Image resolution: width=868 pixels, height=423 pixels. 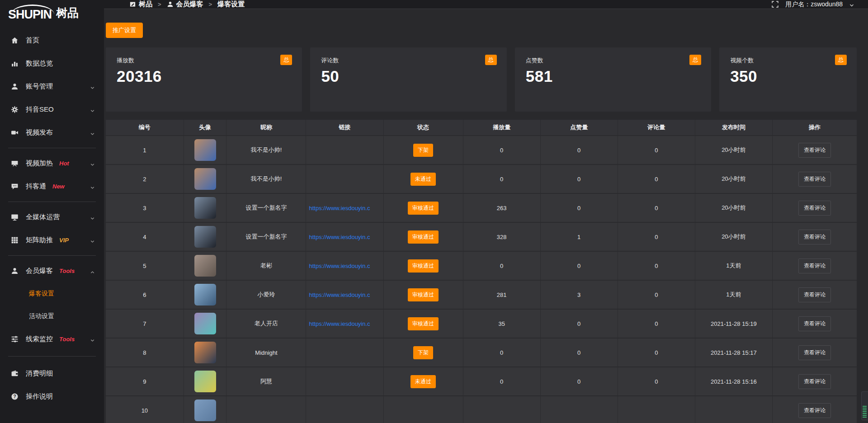 I want to click on page-icon, so click(x=133, y=5).